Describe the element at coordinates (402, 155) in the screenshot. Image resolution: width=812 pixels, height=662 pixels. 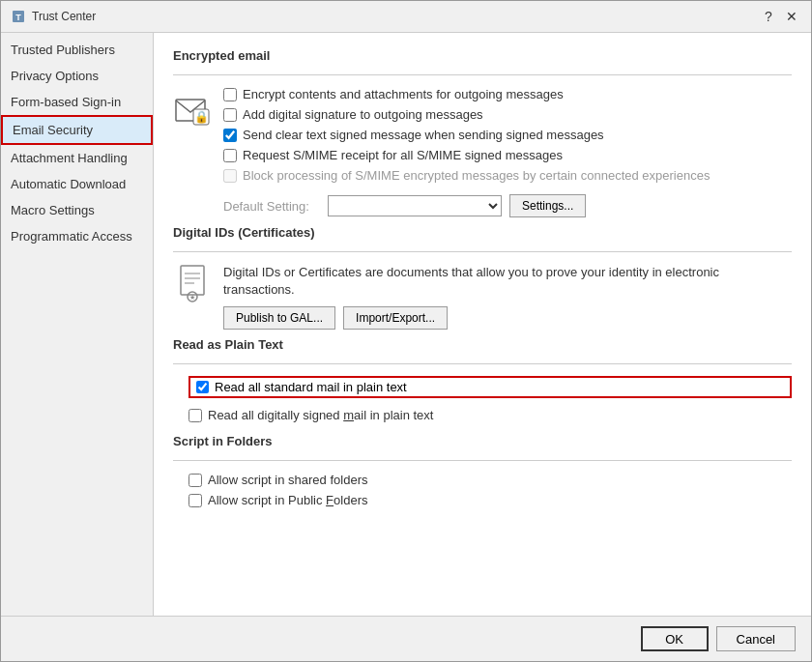
I see `request-smime-label: Request S/MIME receipt for all S/MIME si…` at that location.